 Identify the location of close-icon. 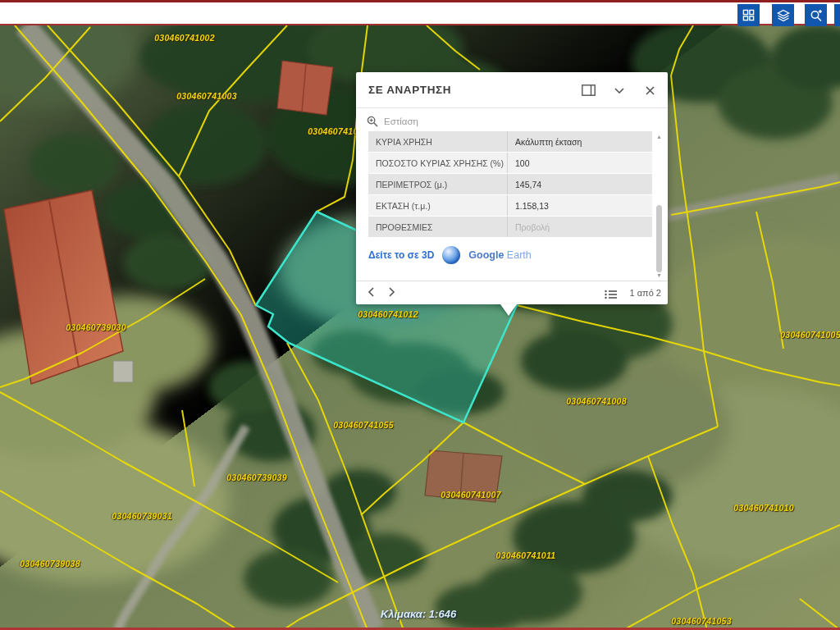
(650, 90).